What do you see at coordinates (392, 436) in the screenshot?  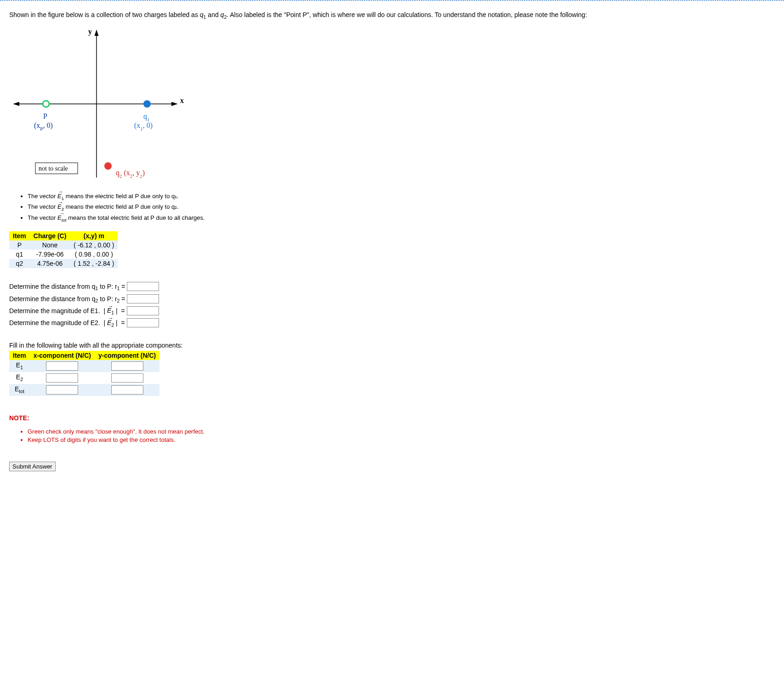 I see `note-list: Green check only means "close enough". I…` at bounding box center [392, 436].